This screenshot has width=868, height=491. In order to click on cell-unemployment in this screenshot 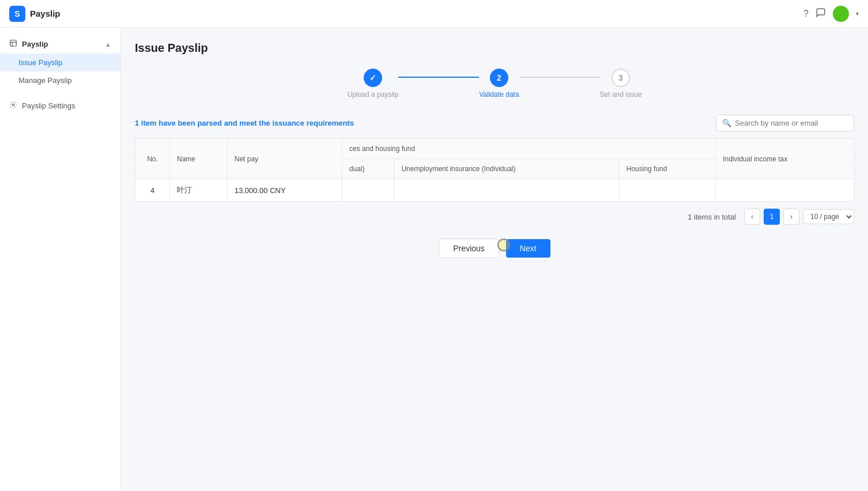, I will do `click(507, 190)`.